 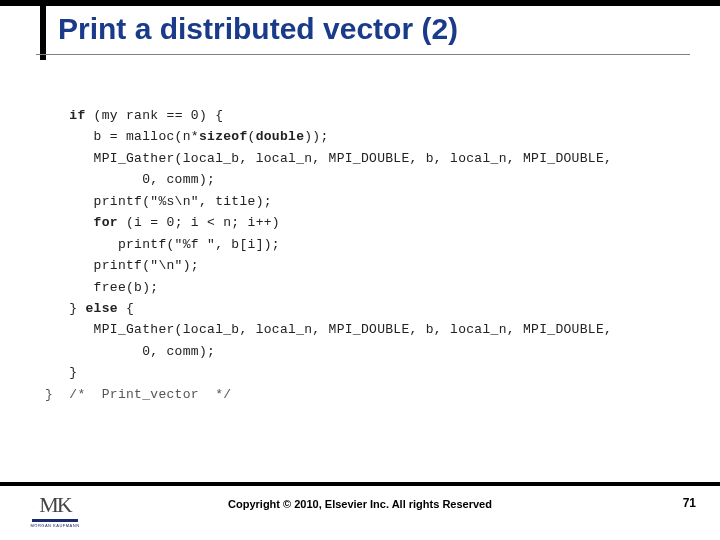 I want to click on title-underline, so click(x=363, y=54).